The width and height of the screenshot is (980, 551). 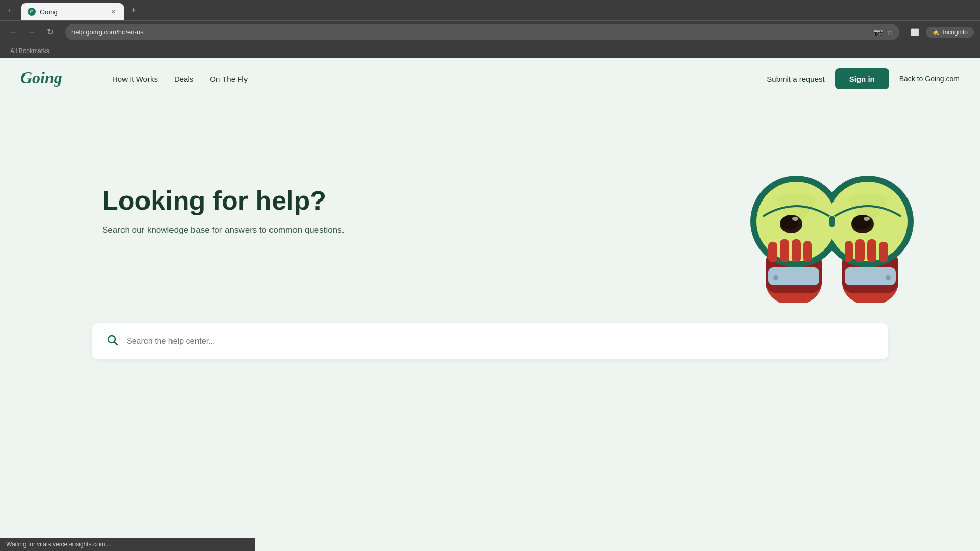 I want to click on camera-off-icon: 📷, so click(x=878, y=32).